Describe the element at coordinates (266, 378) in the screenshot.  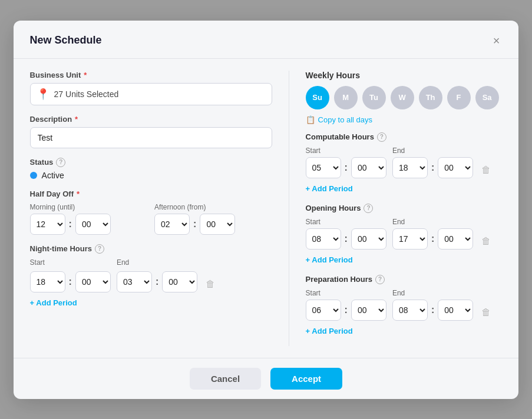
I see `modal-footer: Cancel Accept` at that location.